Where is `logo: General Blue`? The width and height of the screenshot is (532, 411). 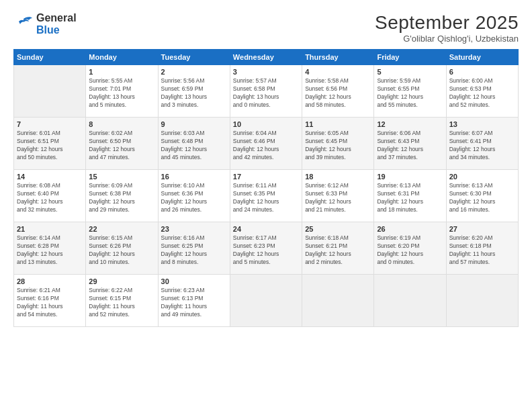
logo: General Blue is located at coordinates (45, 24).